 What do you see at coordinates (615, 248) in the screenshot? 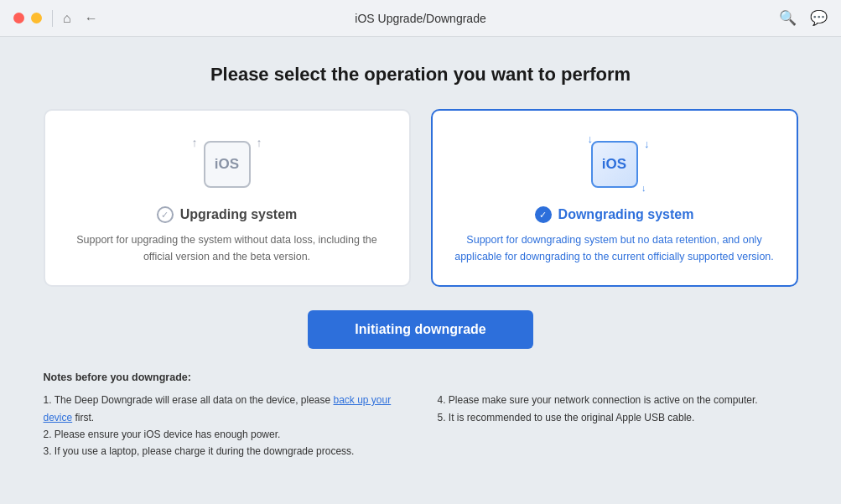
I see `downgrade-description: Support for downgrading system but no da…` at bounding box center [615, 248].